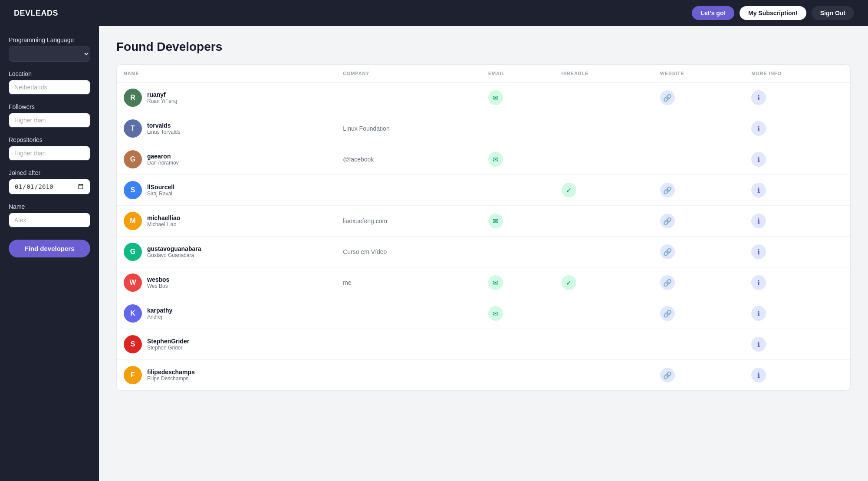 This screenshot has height=481, width=868. I want to click on repositories-filter: Repositories, so click(49, 148).